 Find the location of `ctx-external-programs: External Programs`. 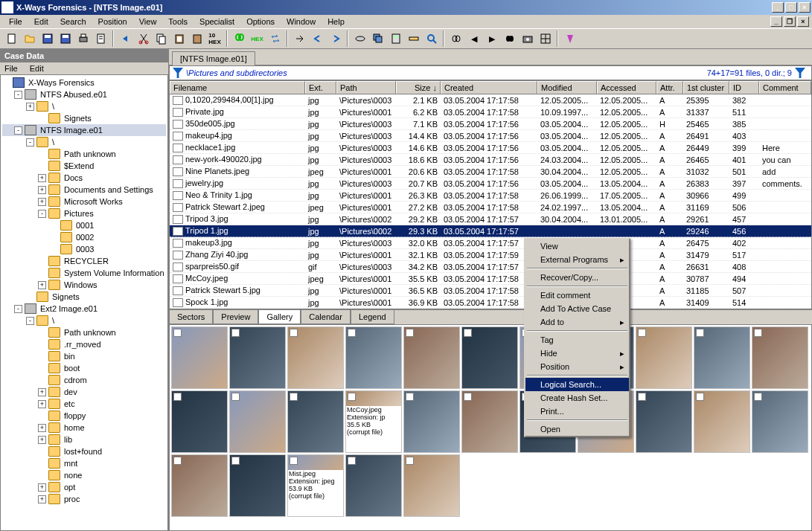

ctx-external-programs: External Programs is located at coordinates (578, 260).